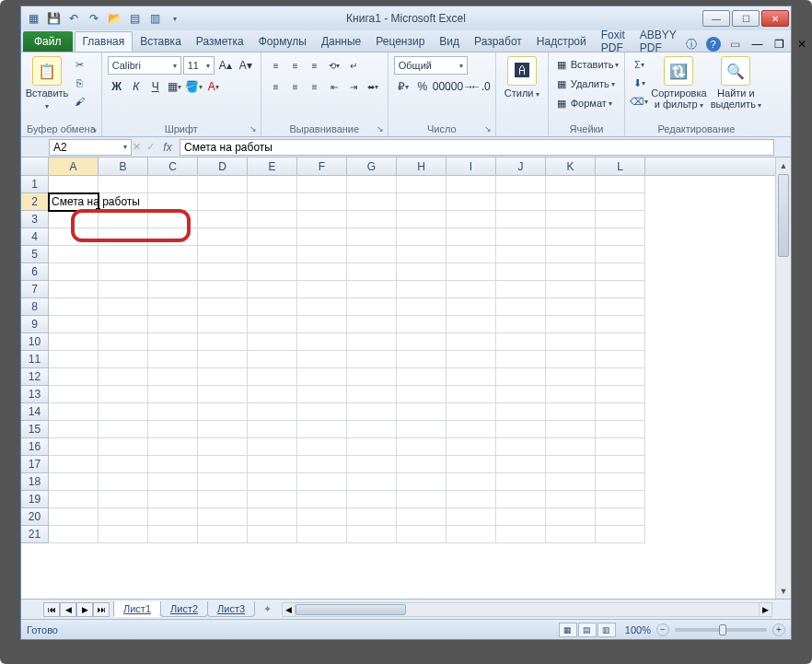 This screenshot has width=812, height=664. Describe the element at coordinates (746, 18) in the screenshot. I see `maximize-button: ☐` at that location.